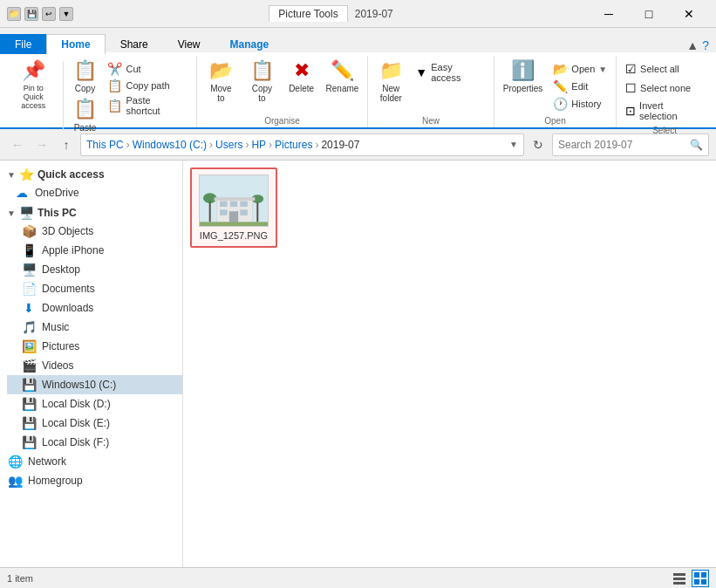 The height and width of the screenshot is (588, 716). I want to click on breadcrumb-item: This PC, so click(105, 145).